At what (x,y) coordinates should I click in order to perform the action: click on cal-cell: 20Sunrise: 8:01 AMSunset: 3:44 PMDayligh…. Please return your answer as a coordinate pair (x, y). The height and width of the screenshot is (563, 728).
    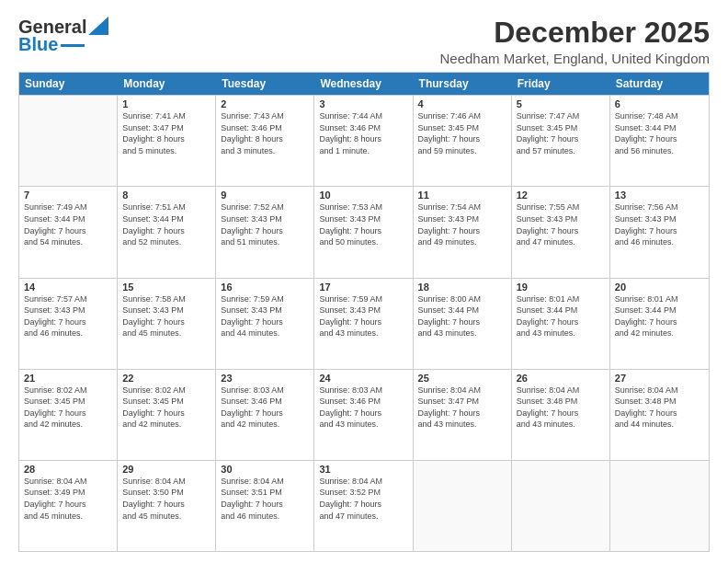
    Looking at the image, I should click on (660, 324).